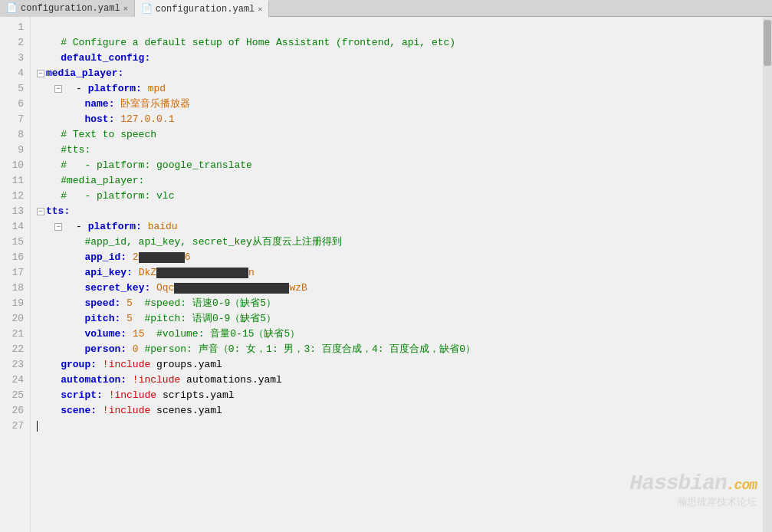  Describe the element at coordinates (15, 120) in the screenshot. I see `ln-7: 7` at that location.